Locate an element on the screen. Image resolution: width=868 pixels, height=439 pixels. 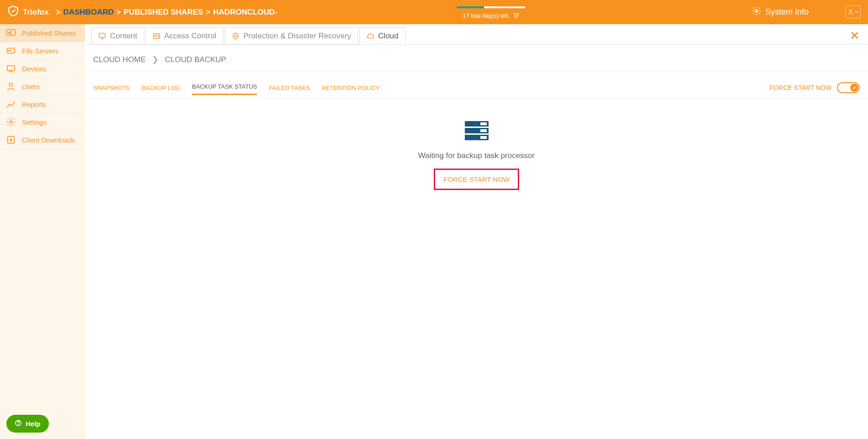
toggle-knob is located at coordinates (854, 88).